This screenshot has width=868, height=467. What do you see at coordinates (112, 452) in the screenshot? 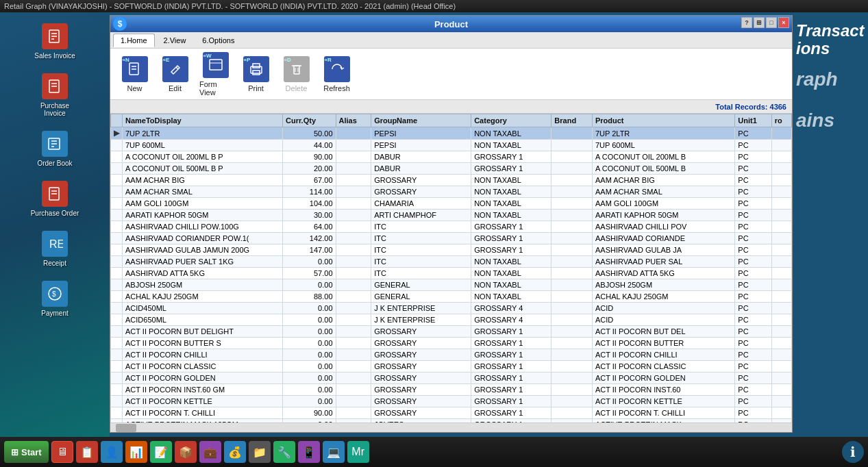
I see `taskbar-app-3: 👤` at bounding box center [112, 452].